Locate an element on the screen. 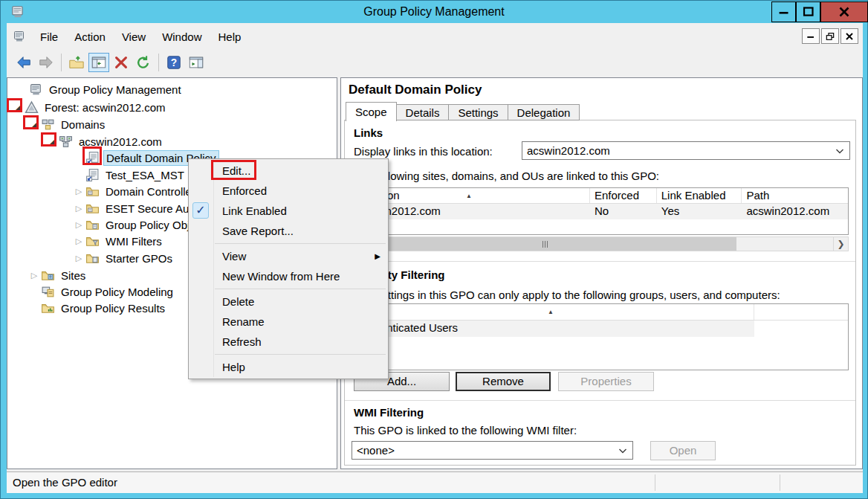 This screenshot has width=868, height=499. column-blank is located at coordinates (801, 312).